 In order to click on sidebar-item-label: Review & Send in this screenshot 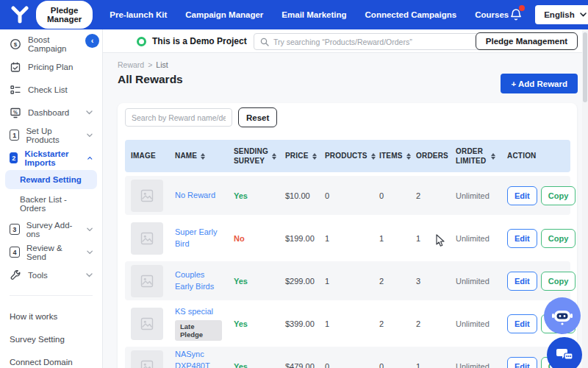, I will do `click(53, 252)`.